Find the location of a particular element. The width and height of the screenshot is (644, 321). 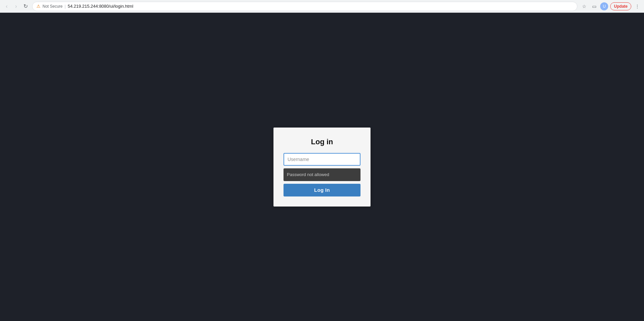

login-card: Log in Password not allowed Log In is located at coordinates (322, 167).